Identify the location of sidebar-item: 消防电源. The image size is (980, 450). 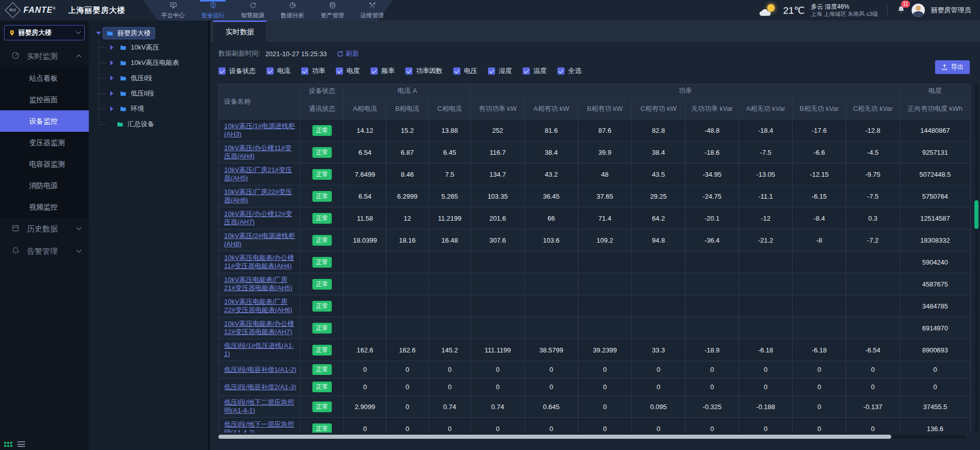
(44, 185).